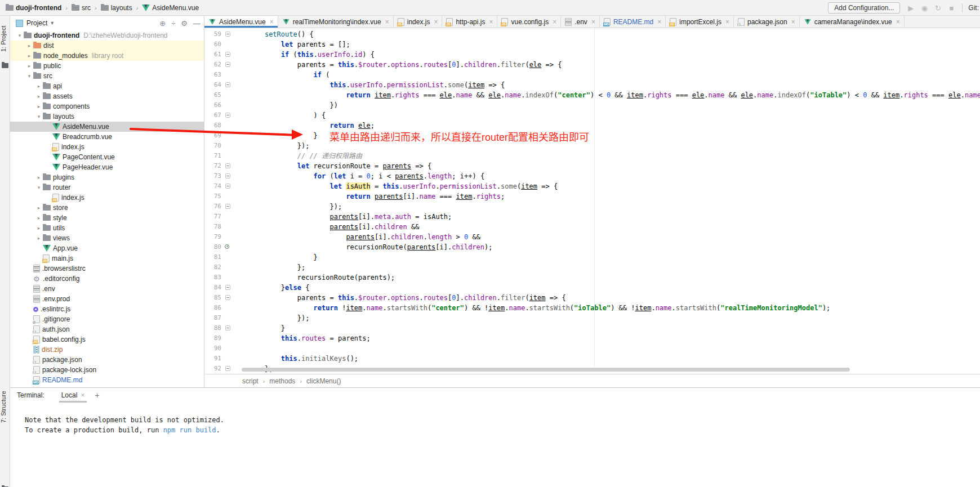  Describe the element at coordinates (336, 21) in the screenshot. I see `editor-tab: realTimeMonitoring\index.vue×` at that location.